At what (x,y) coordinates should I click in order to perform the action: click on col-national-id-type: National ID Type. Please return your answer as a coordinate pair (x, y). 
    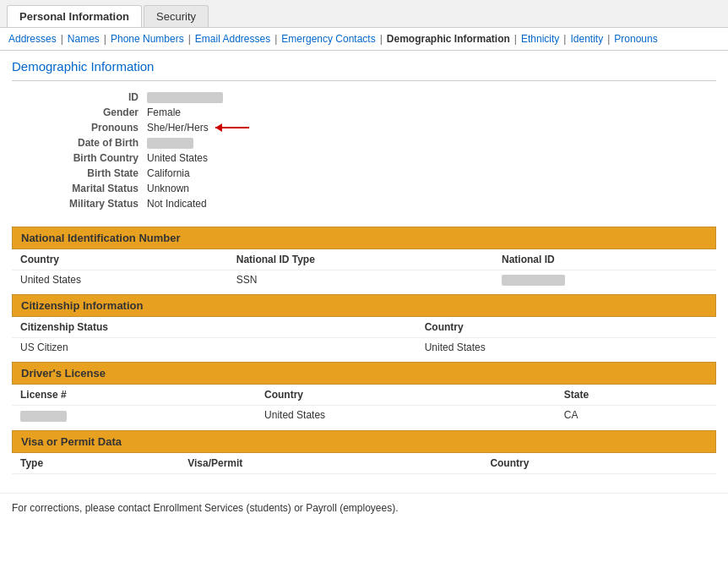
    Looking at the image, I should click on (361, 260).